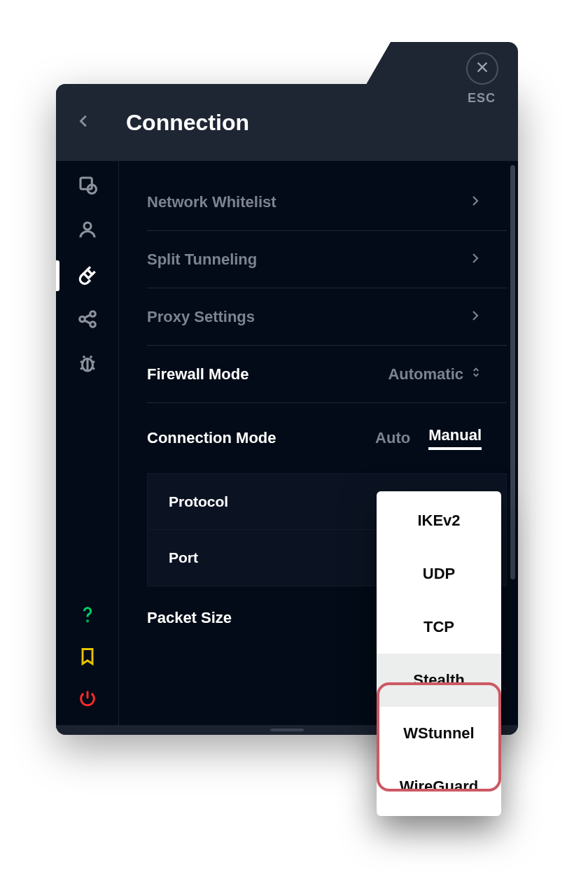 The image size is (588, 893). I want to click on protocol-option-stealth: Stealth, so click(439, 680).